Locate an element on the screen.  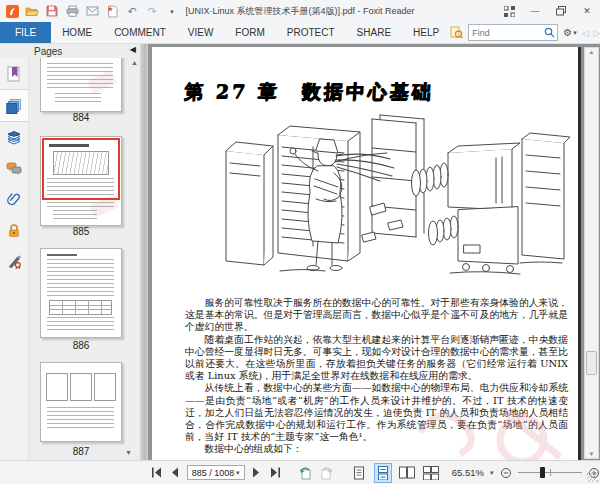
sidebar-item-attachments is located at coordinates (14, 200).